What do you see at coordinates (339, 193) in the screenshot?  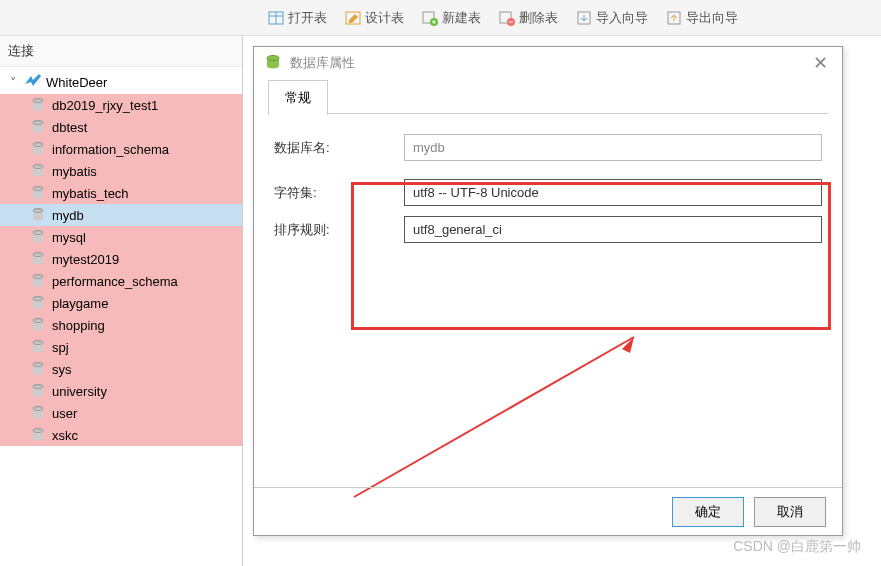 I see `charset-label: 字符集:` at bounding box center [339, 193].